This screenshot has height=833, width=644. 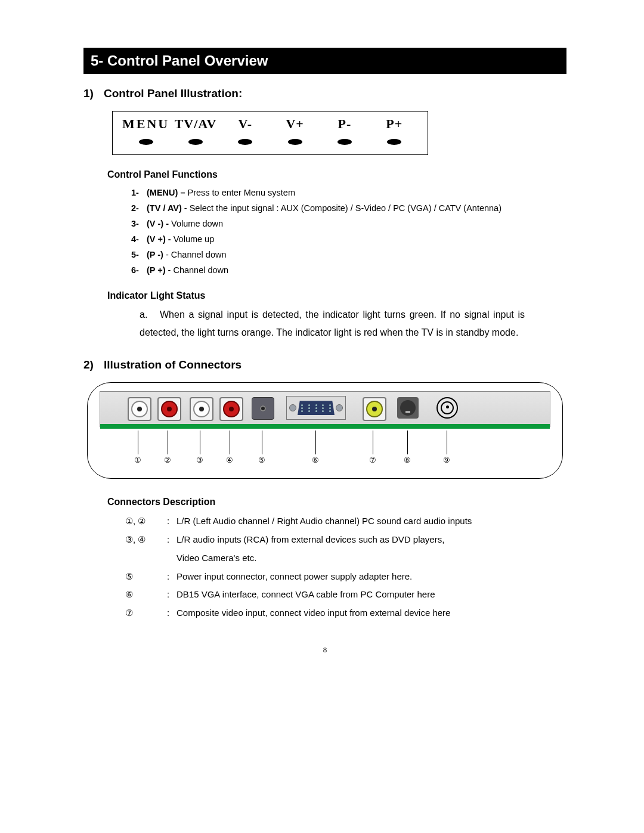 I want to click on conn-text: L/R audio inputs (RCA) from external dev…, so click(x=371, y=540).